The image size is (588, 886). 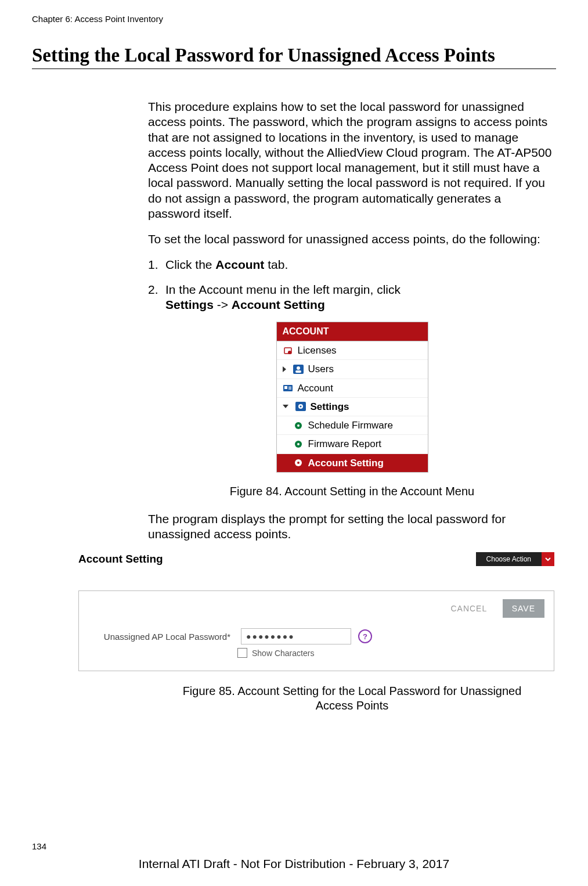 What do you see at coordinates (515, 559) in the screenshot?
I see `choose-action-dropdown: Choose Action` at bounding box center [515, 559].